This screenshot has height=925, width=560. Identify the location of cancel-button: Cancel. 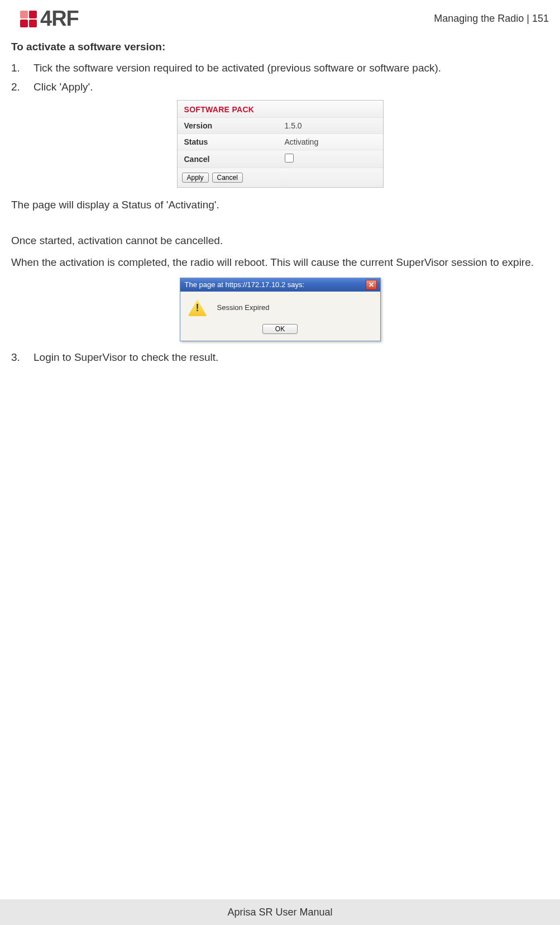
(228, 178).